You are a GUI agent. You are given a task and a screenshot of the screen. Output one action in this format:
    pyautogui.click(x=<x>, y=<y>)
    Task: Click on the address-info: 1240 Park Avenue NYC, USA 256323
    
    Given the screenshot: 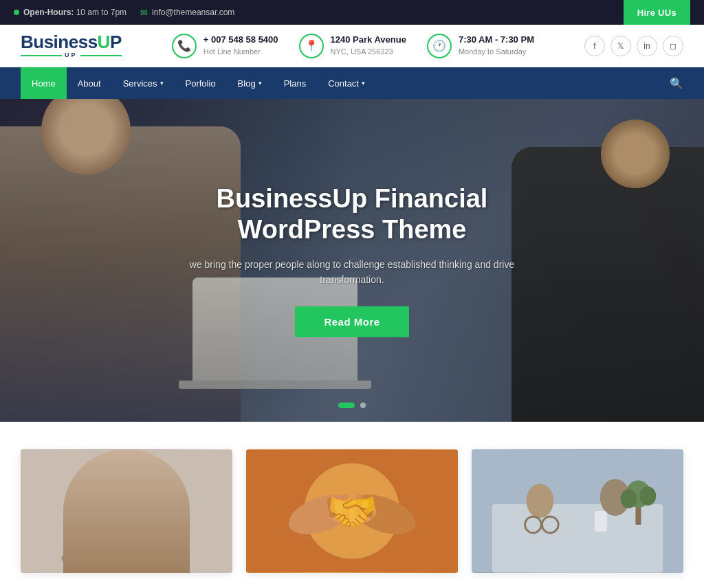 What is the action you would take?
    pyautogui.click(x=368, y=45)
    